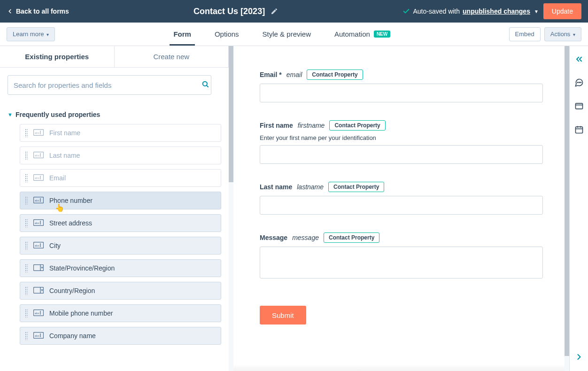 The width and height of the screenshot is (588, 371). What do you see at coordinates (120, 246) in the screenshot?
I see `property-item: abcCity` at bounding box center [120, 246].